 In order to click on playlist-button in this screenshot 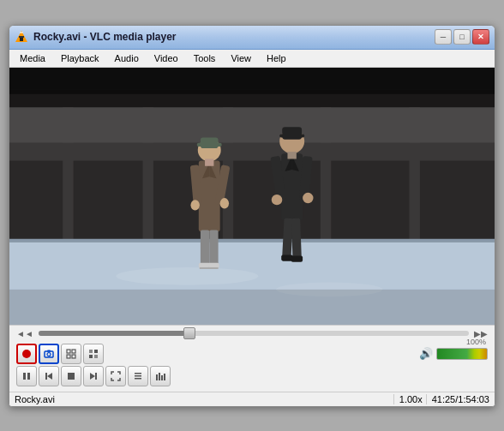, I will do `click(138, 376)`.